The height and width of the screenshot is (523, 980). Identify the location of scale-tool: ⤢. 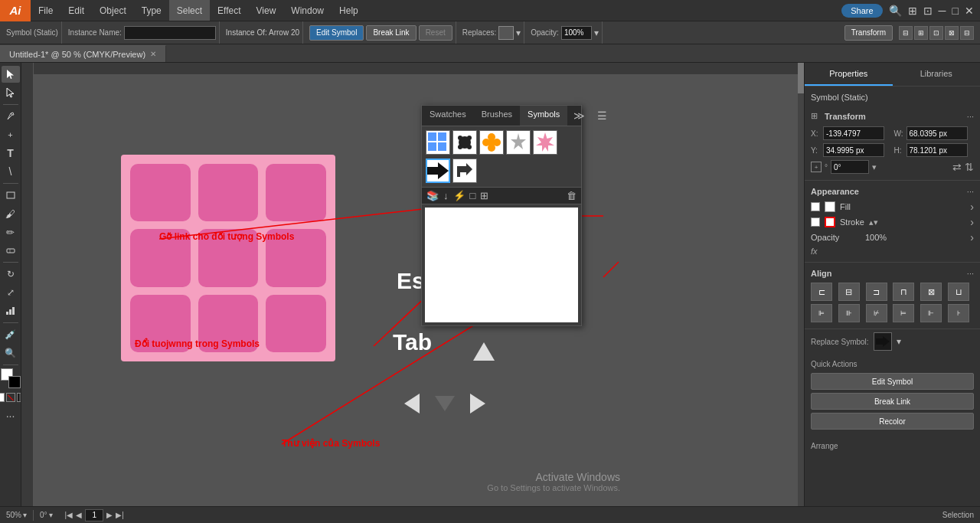
(11, 293).